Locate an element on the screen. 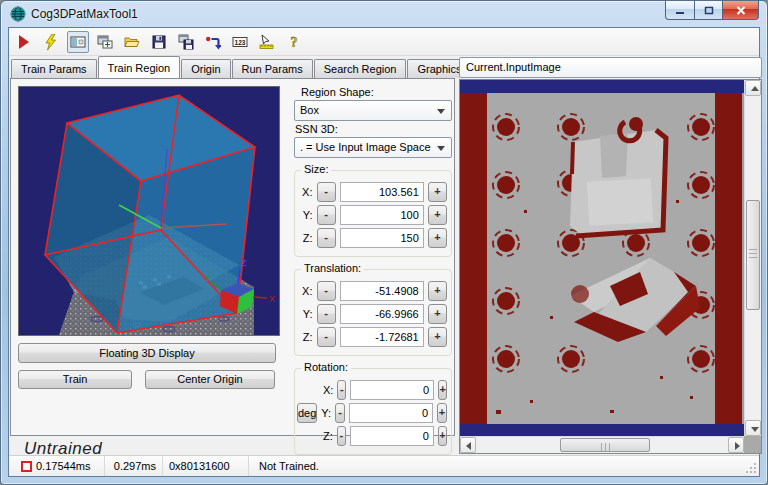 The width and height of the screenshot is (768, 485). tab-search-region: Search Region is located at coordinates (360, 68).